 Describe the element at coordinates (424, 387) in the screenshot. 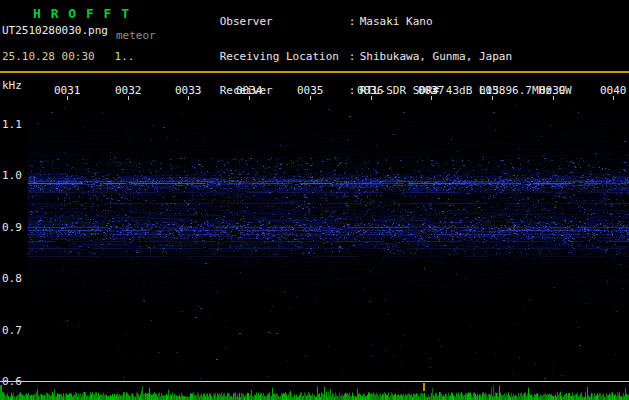

I see `time-marker` at that location.